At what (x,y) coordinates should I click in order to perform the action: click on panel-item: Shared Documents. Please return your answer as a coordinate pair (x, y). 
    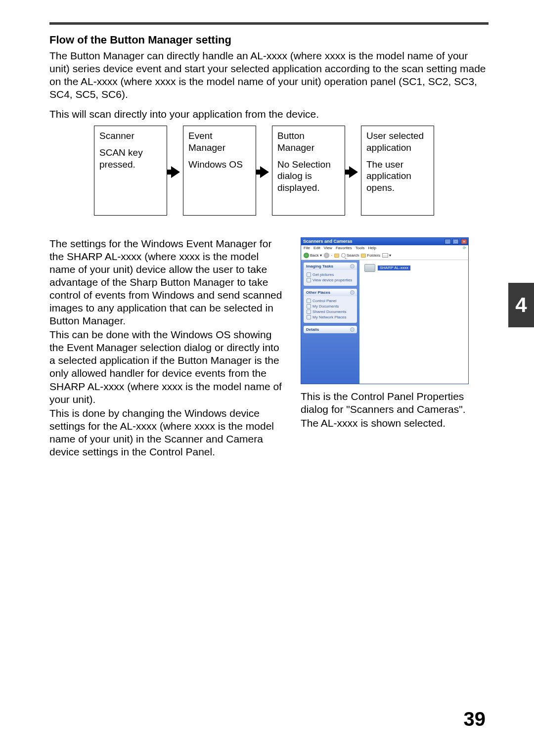
    Looking at the image, I should click on (329, 312).